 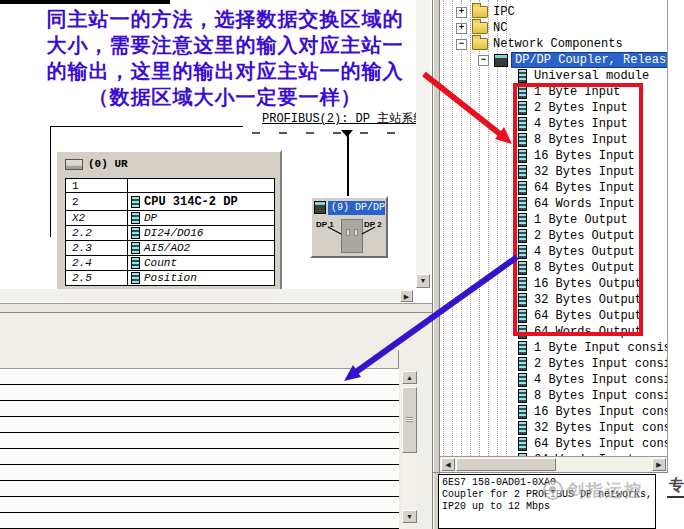 I want to click on catalog-hscrollbar: ◀ ▶, so click(x=554, y=464).